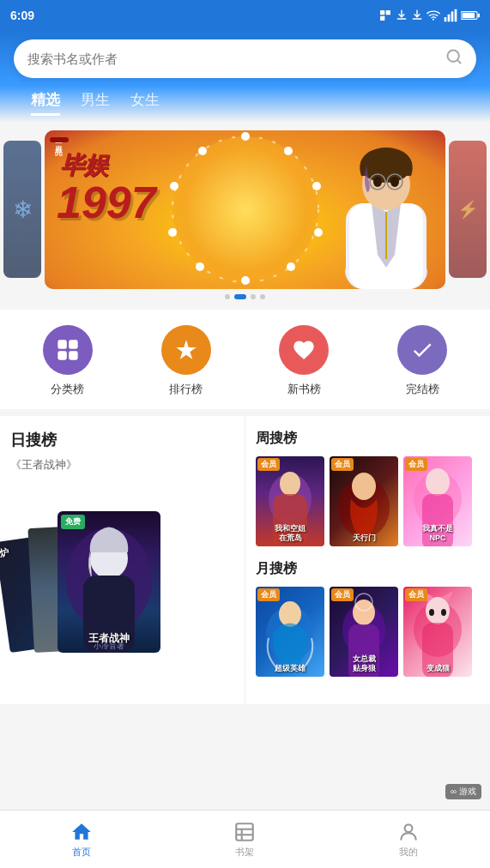  What do you see at coordinates (364, 539) in the screenshot?
I see `week-book-2-title: 天行门` at bounding box center [364, 539].